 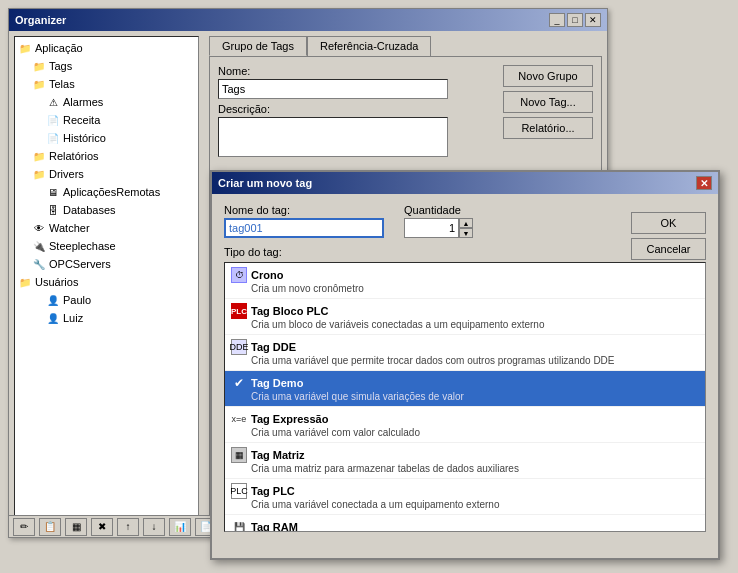 I want to click on tipo-bloco-header: PLC Tag Bloco PLC, so click(x=465, y=311).